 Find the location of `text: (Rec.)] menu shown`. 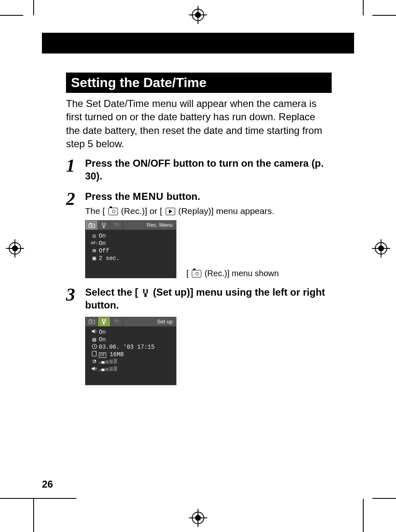

text: (Rec.)] menu shown is located at coordinates (241, 273).